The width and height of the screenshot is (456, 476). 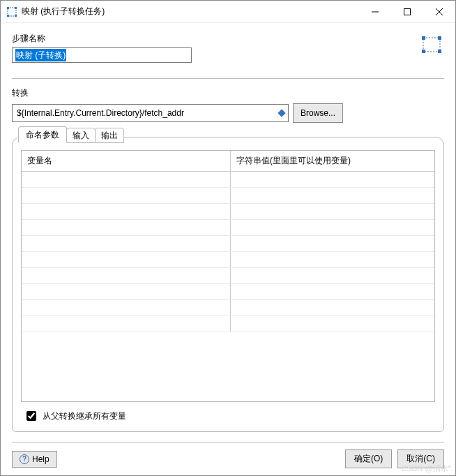 What do you see at coordinates (71, 136) in the screenshot?
I see `tab-strip: 命名参数 输入 输出` at bounding box center [71, 136].